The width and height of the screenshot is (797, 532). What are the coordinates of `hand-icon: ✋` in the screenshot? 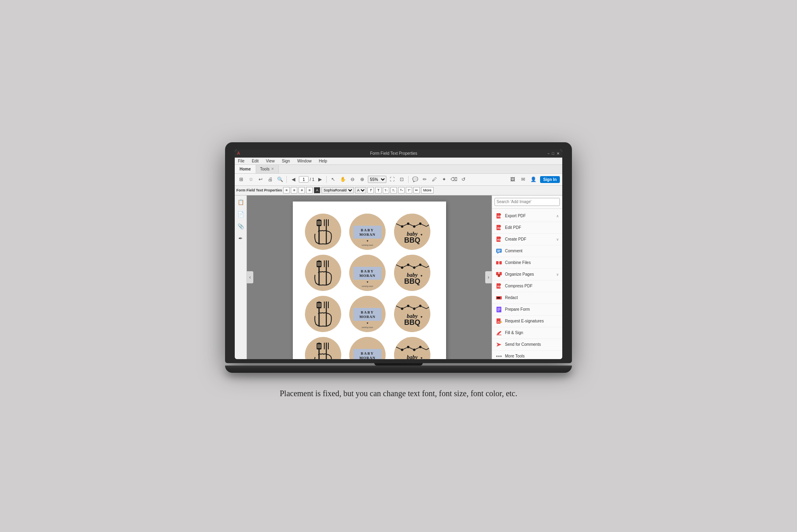 It's located at (343, 179).